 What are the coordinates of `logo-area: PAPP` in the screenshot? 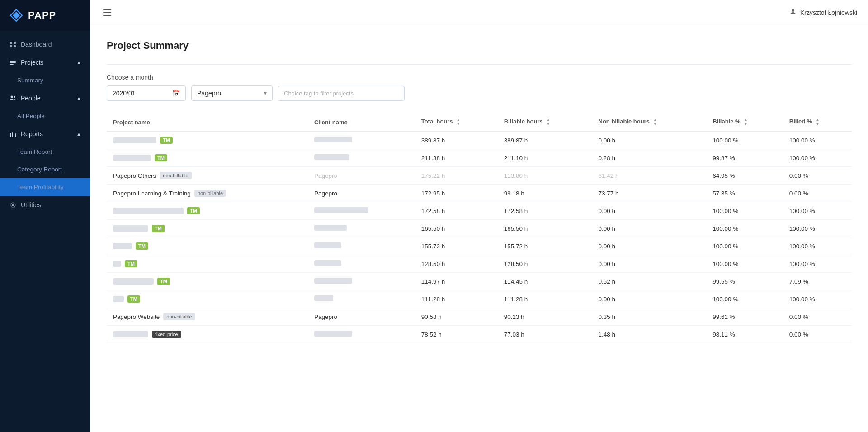 It's located at (45, 15).